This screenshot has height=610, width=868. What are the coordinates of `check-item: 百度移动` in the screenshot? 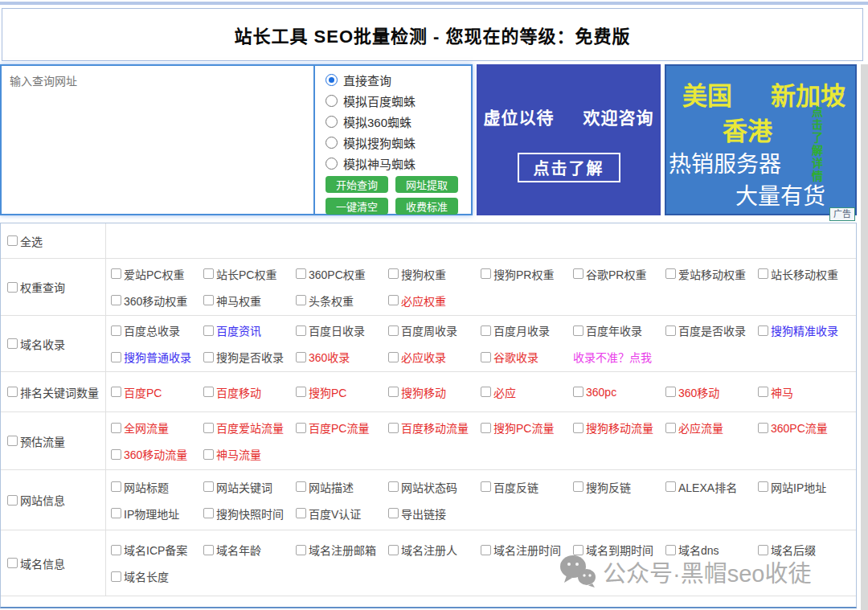 It's located at (249, 392).